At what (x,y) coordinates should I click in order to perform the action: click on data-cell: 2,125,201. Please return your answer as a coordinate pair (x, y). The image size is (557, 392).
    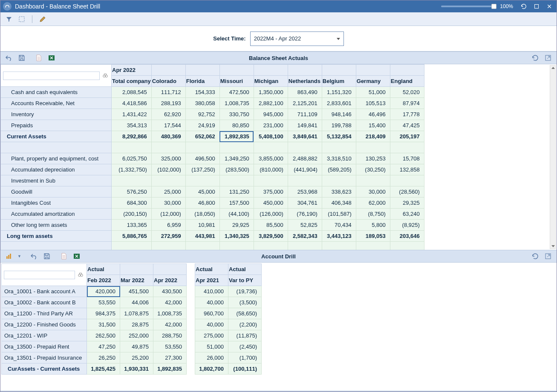
    Looking at the image, I should click on (305, 103).